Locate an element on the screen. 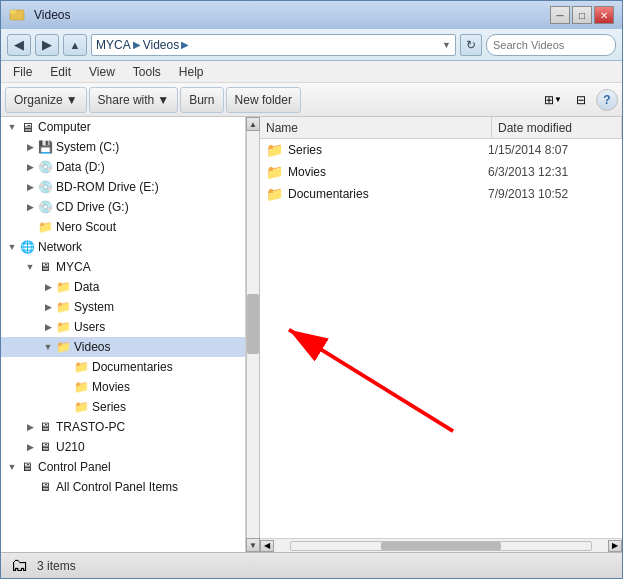 The height and width of the screenshot is (579, 623). h-scroll-thumb is located at coordinates (441, 546).